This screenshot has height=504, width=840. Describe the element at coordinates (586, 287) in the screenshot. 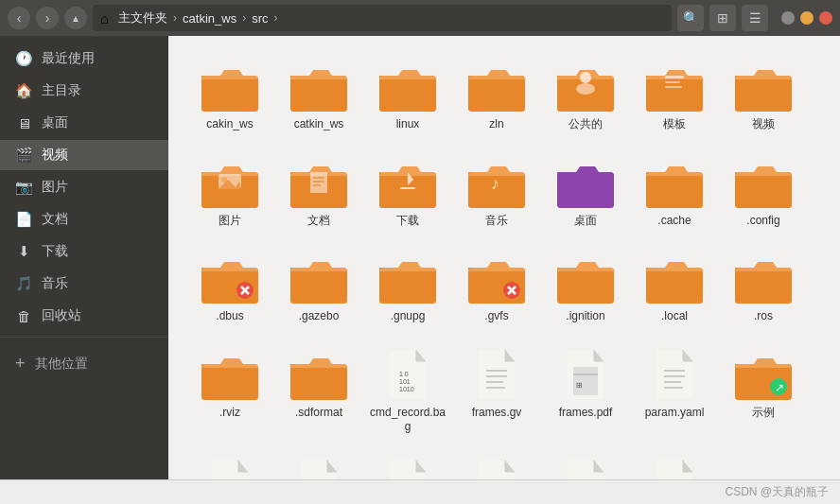

I see `file-item: .ignition` at that location.